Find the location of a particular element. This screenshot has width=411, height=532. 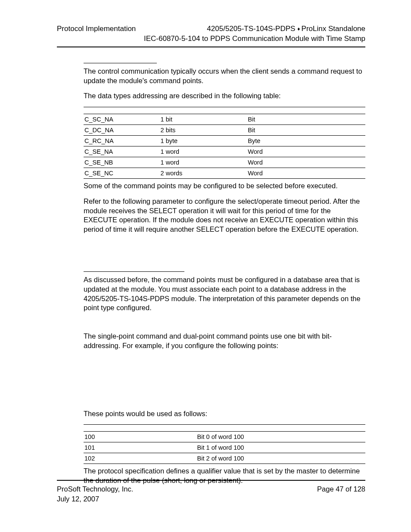

paragraph: These points would be used as follows: is located at coordinates (224, 414).